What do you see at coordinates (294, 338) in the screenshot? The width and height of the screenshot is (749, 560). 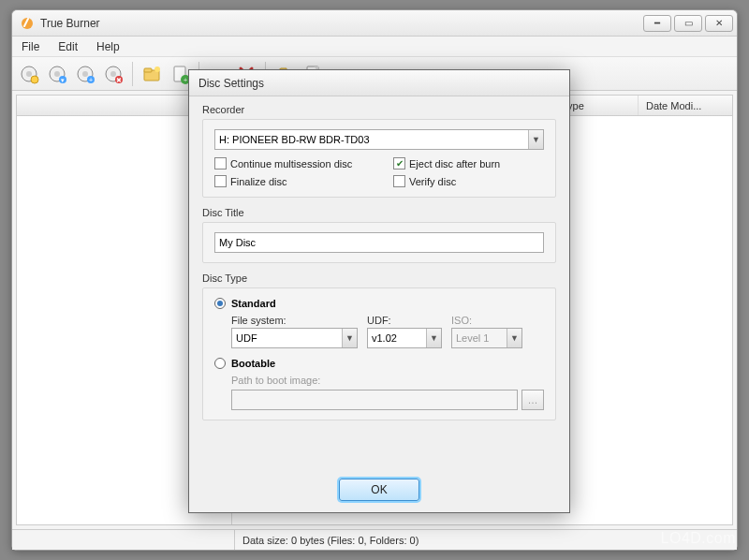 I see `fs-select: UDF ▼` at bounding box center [294, 338].